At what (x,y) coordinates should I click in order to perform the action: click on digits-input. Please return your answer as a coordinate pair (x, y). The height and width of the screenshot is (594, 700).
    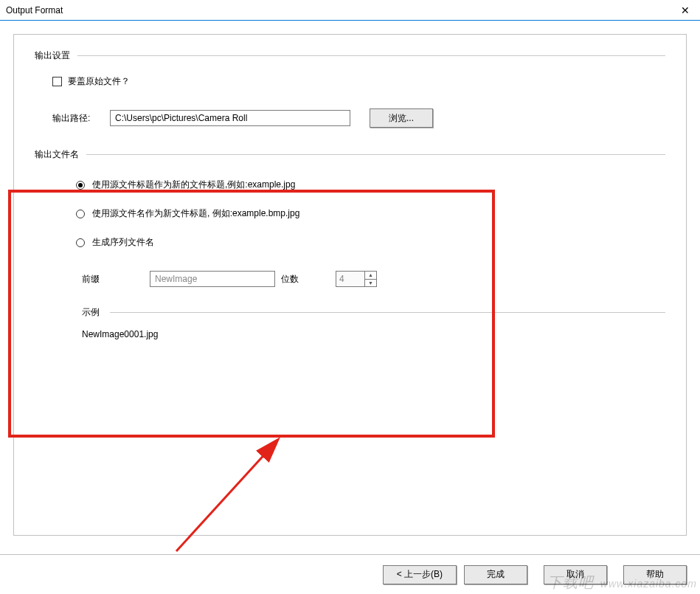
    Looking at the image, I should click on (350, 279).